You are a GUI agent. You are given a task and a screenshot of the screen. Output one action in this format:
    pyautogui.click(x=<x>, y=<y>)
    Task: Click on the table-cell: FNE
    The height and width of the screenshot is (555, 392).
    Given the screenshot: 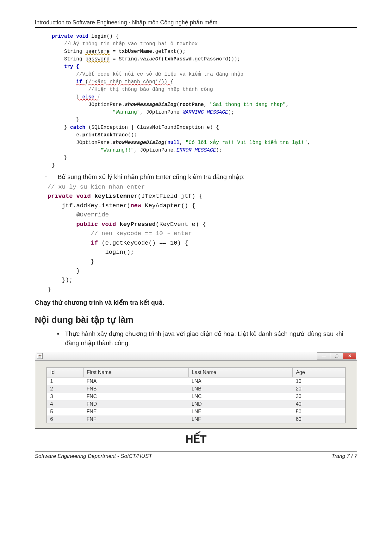 What is the action you would take?
    pyautogui.click(x=136, y=412)
    